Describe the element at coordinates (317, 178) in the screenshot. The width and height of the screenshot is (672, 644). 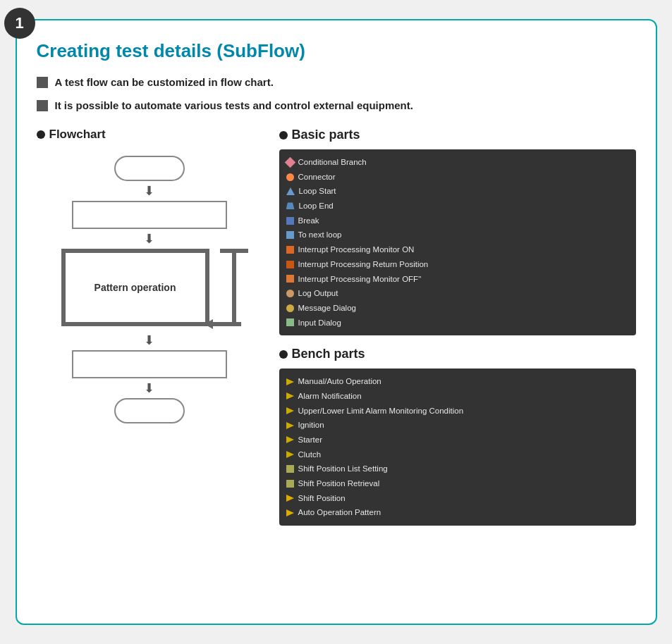
I see `basic-item-1: Connector` at that location.